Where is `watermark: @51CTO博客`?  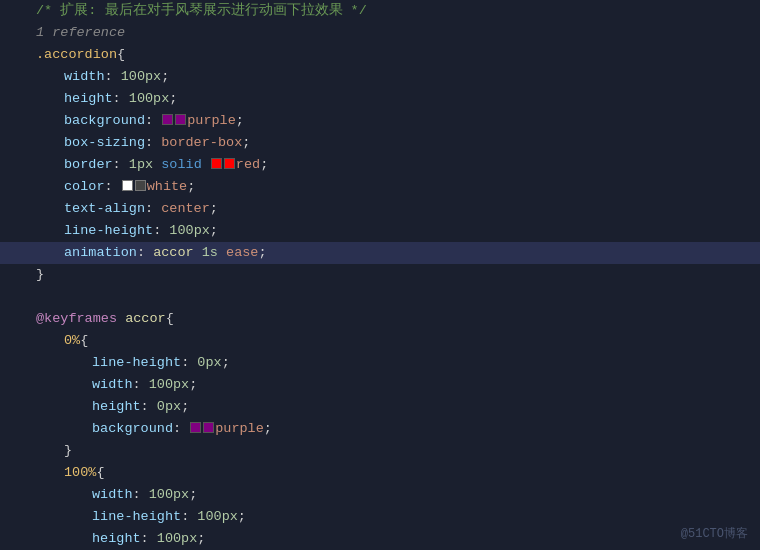
watermark: @51CTO博客 is located at coordinates (714, 534).